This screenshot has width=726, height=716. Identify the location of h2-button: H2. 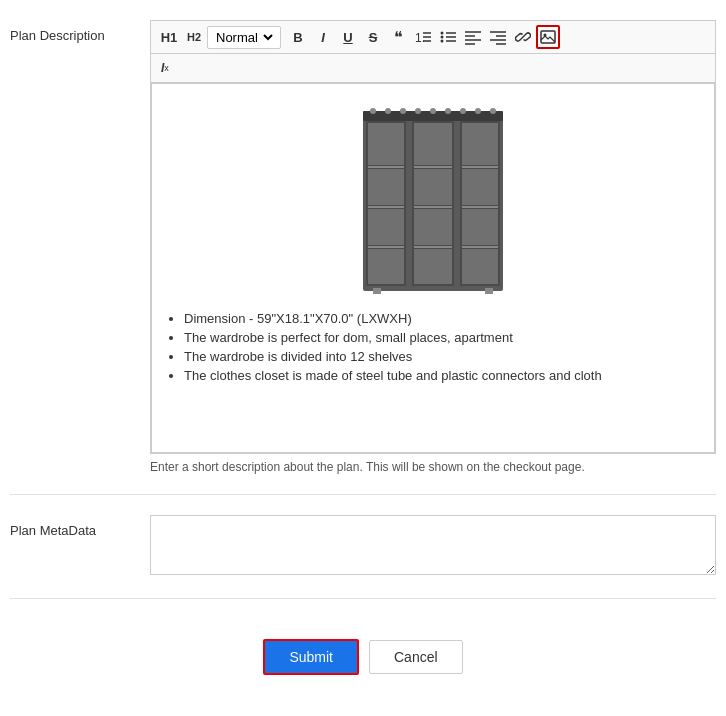
(194, 37).